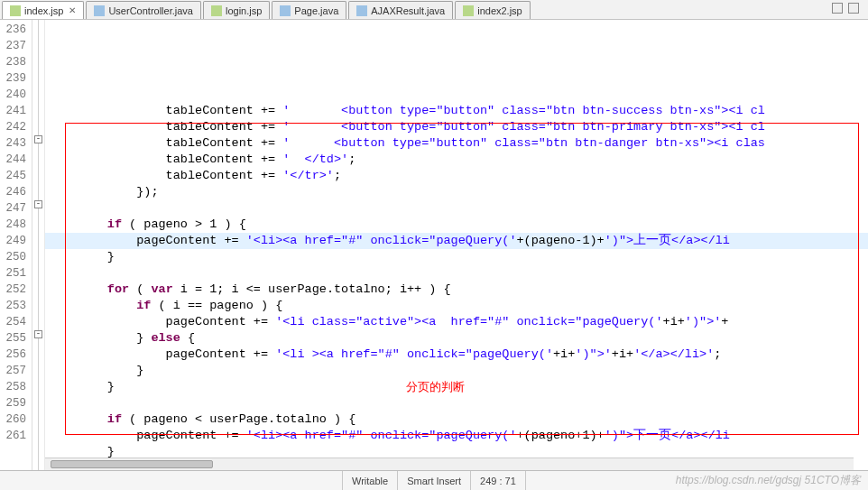 The height and width of the screenshot is (490, 868). What do you see at coordinates (769, 480) in the screenshot?
I see `watermark-text: https://blog.csdn.net/gdsgj 51CTO博客` at bounding box center [769, 480].